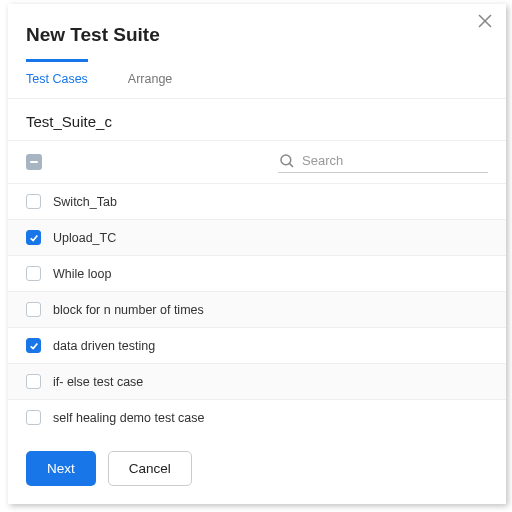 Image resolution: width=512 pixels, height=512 pixels. Describe the element at coordinates (150, 78) in the screenshot. I see `tab-arrange: Arrange` at that location.